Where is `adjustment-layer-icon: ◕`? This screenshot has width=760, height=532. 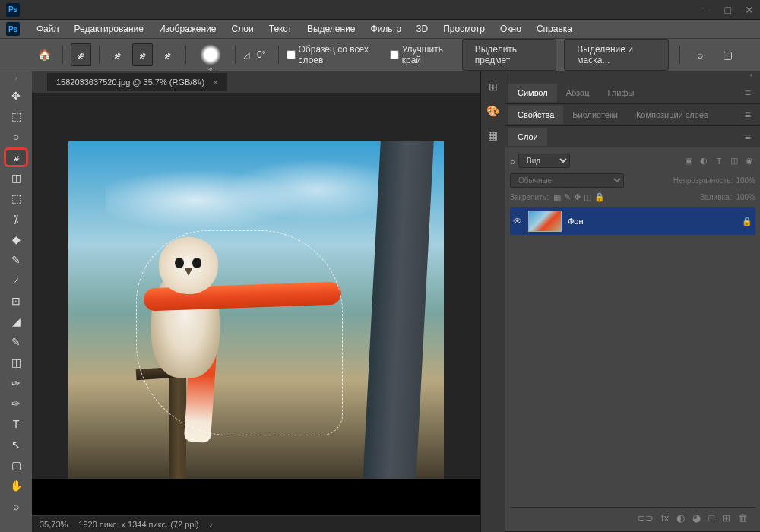 adjustment-layer-icon: ◕ is located at coordinates (696, 518).